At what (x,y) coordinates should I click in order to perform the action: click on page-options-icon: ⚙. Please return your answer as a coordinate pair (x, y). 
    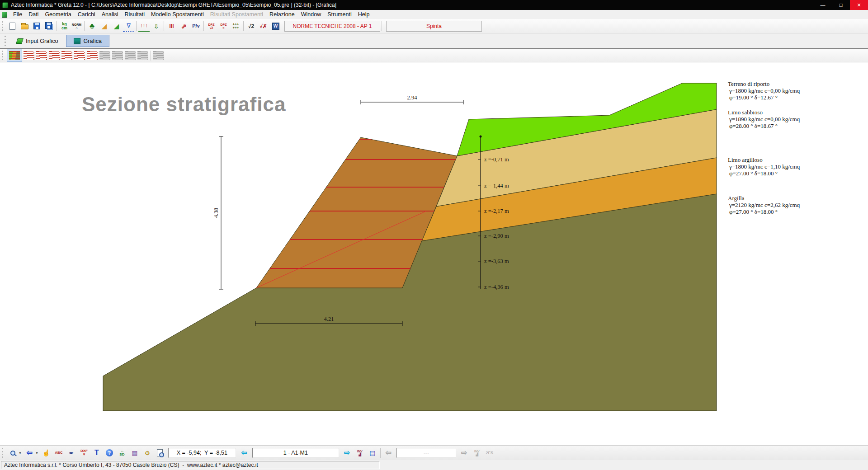
    Looking at the image, I should click on (147, 453).